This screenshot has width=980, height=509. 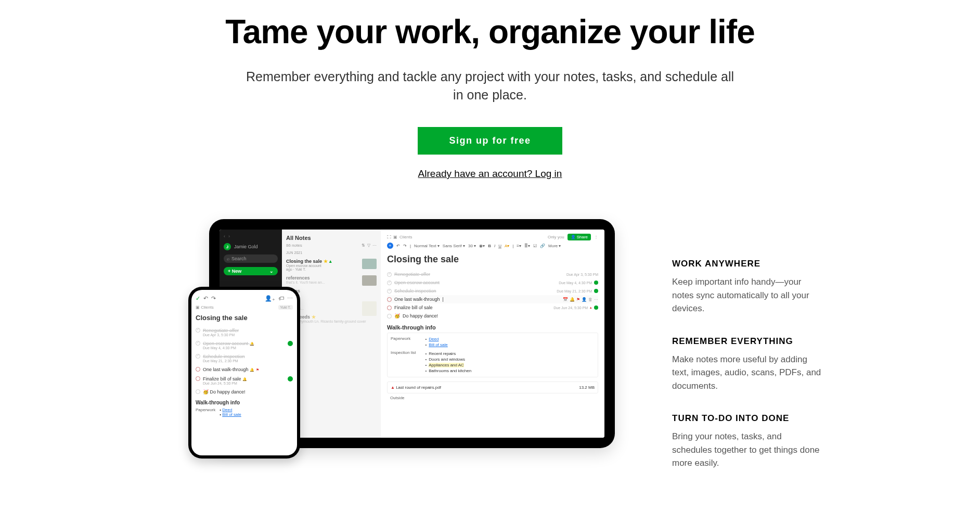 What do you see at coordinates (493, 387) in the screenshot?
I see `attachment-box: ▲ Last round of repairs.pdf 13.2 MB` at bounding box center [493, 387].